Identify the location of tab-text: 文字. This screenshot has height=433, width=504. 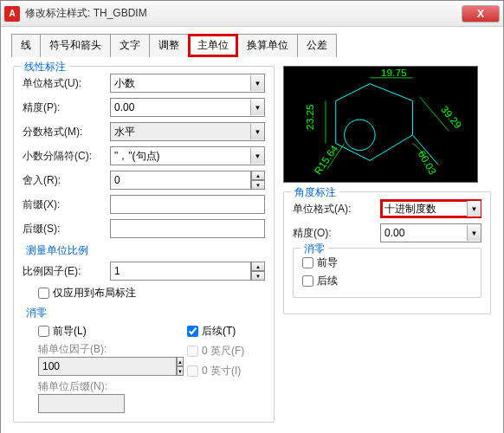
(130, 45).